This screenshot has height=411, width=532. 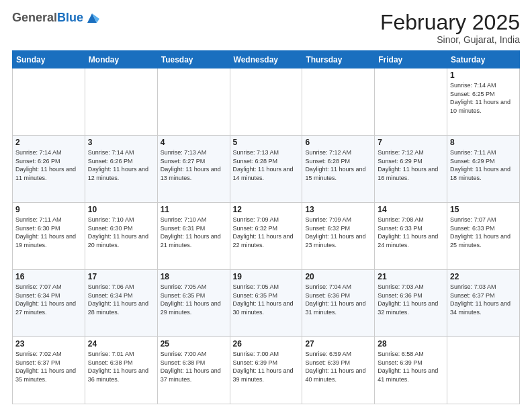 I want to click on day-number: 11, so click(x=193, y=210).